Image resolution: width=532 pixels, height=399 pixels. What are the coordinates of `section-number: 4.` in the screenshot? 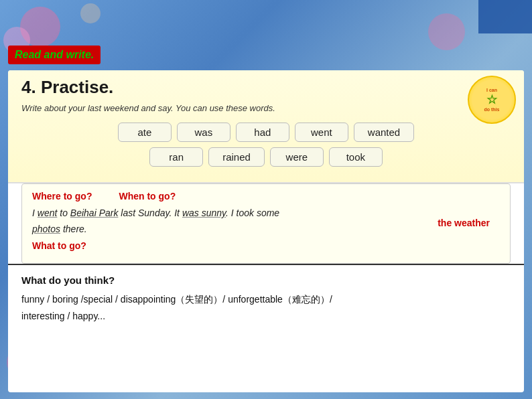 It's located at (29, 87).